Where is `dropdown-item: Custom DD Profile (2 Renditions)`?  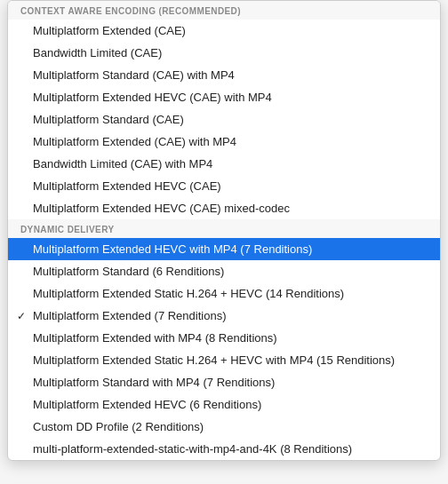
dropdown-item: Custom DD Profile (2 Renditions) is located at coordinates (224, 426).